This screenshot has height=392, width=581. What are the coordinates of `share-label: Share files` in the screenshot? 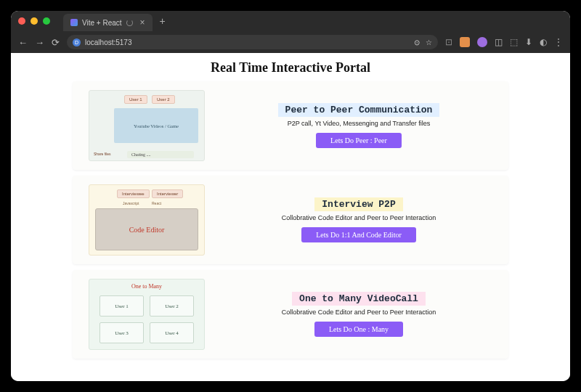 It's located at (102, 154).